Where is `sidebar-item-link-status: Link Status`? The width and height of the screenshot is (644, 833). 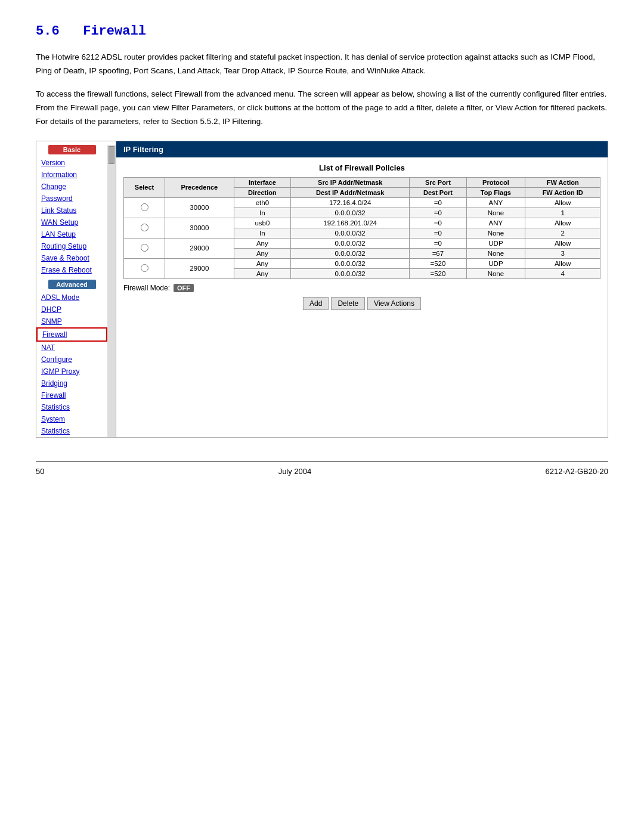 sidebar-item-link-status: Link Status is located at coordinates (72, 210).